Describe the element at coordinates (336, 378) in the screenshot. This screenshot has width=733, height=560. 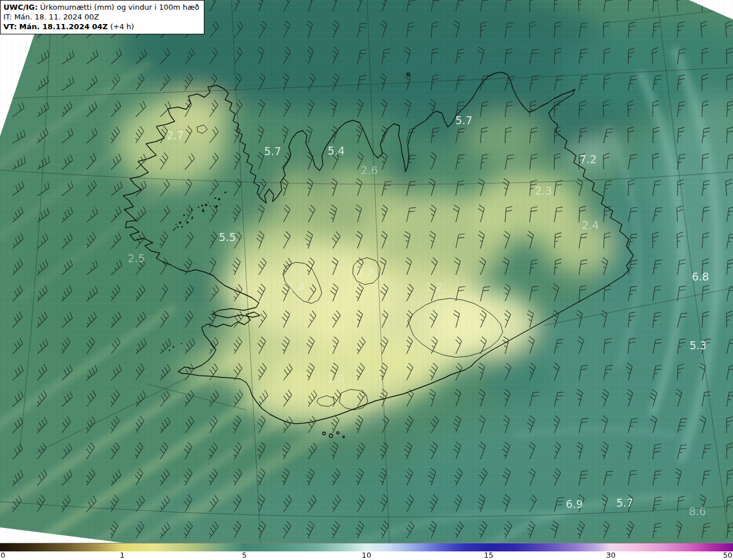
I see `map-value-label: 1.8` at that location.